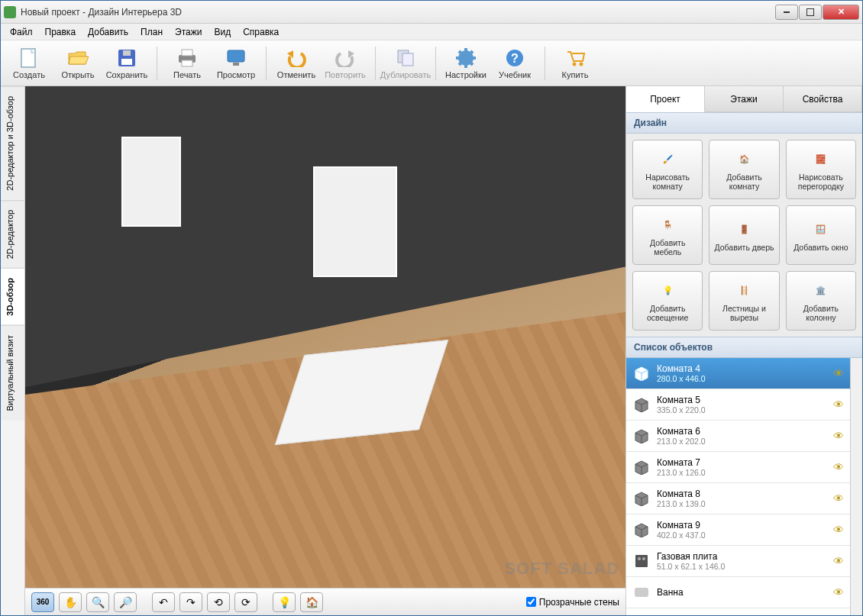 This screenshot has width=863, height=616. What do you see at coordinates (744, 290) in the screenshot?
I see `stairs-icon: 🪜` at bounding box center [744, 290].